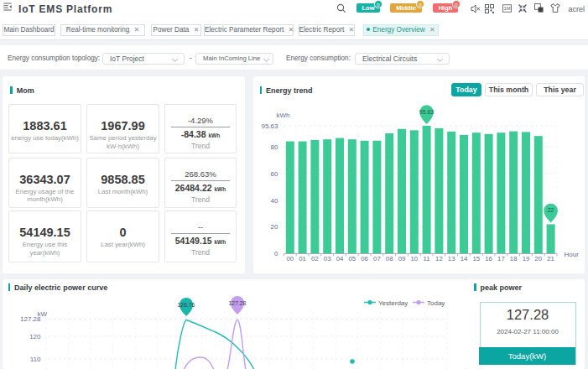 The height and width of the screenshot is (369, 588). What do you see at coordinates (275, 201) in the screenshot?
I see `svg-text: 40` at bounding box center [275, 201].